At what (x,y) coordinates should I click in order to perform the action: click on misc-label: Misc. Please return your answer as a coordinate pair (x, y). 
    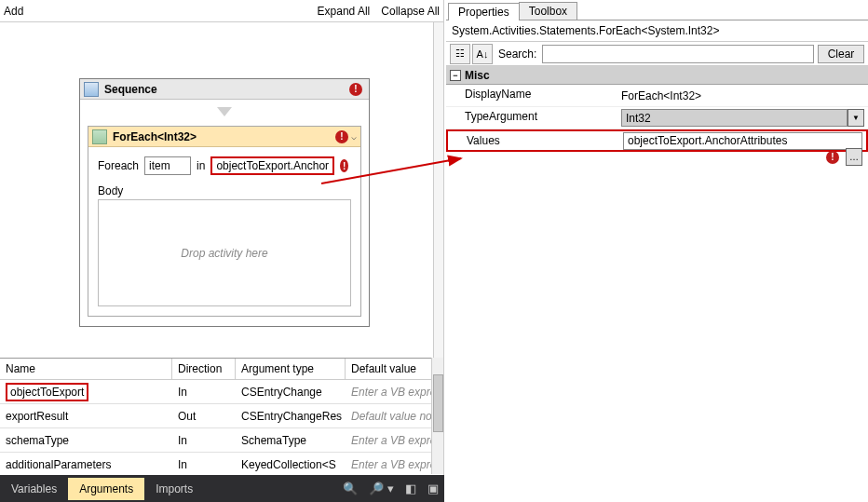
    Looking at the image, I should click on (477, 75).